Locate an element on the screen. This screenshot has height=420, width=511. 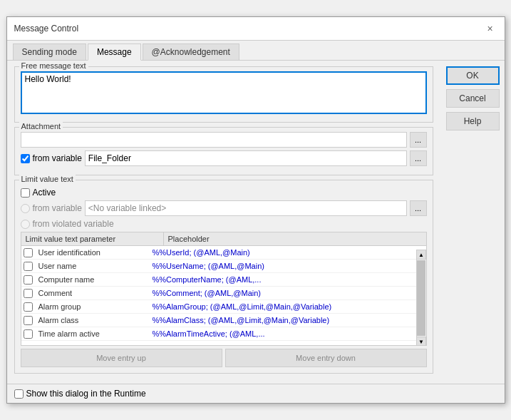
attachment-variable-row: from variable ... is located at coordinates (224, 158).